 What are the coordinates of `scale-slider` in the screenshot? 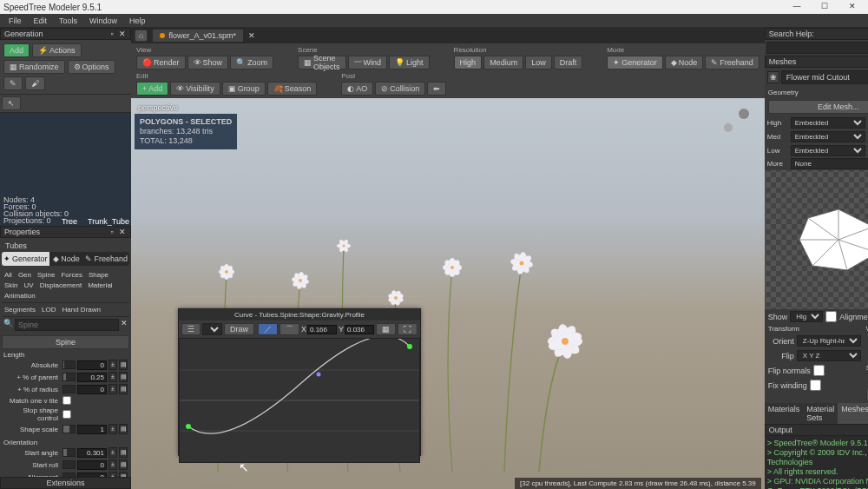 It's located at (69, 429).